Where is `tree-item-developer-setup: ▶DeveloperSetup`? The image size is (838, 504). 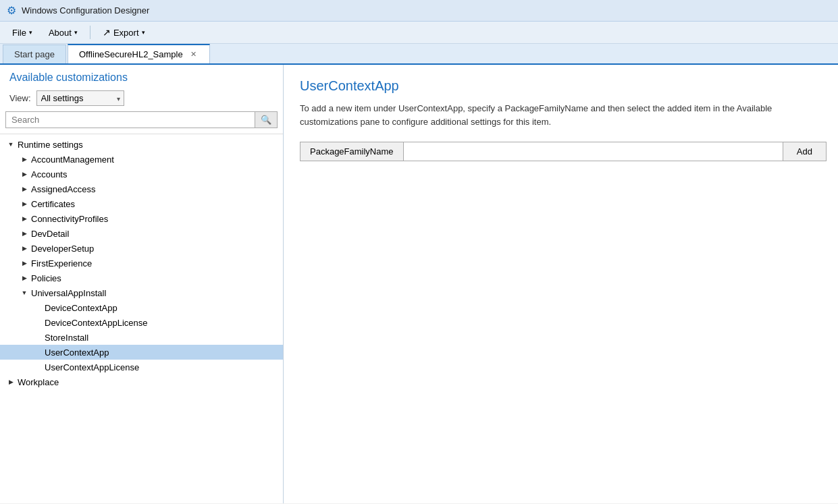 tree-item-developer-setup: ▶DeveloperSetup is located at coordinates (142, 248).